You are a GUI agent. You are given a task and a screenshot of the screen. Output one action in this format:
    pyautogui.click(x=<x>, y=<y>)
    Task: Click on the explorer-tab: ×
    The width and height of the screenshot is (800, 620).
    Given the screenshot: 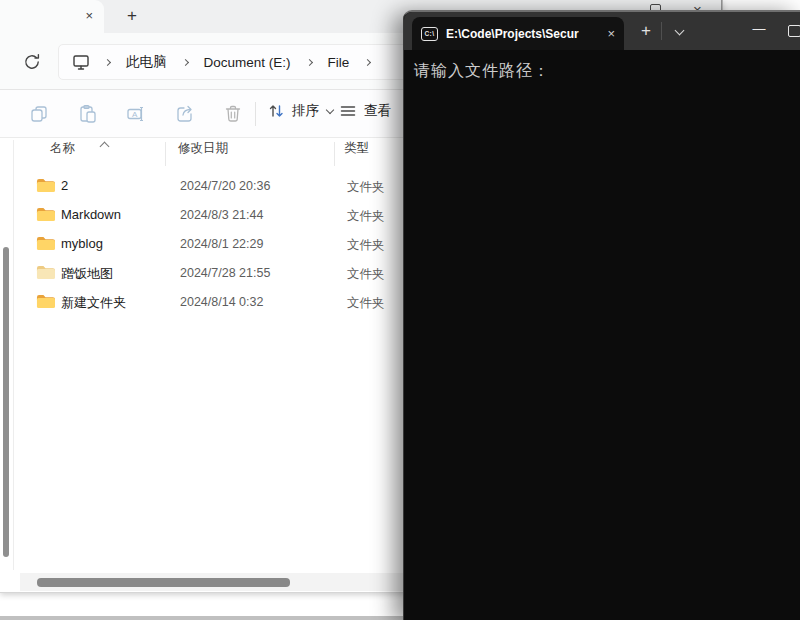 What is the action you would take?
    pyautogui.click(x=52, y=16)
    